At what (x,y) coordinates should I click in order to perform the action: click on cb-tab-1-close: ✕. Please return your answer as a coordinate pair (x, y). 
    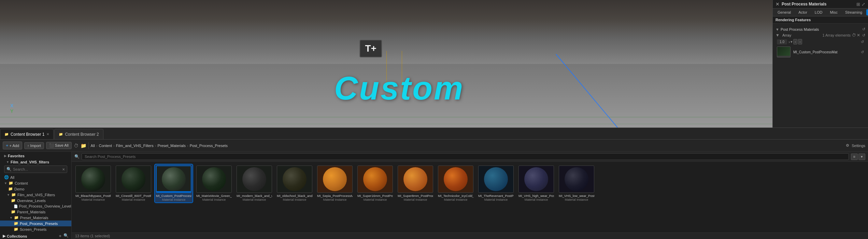
    Looking at the image, I should click on (48, 134).